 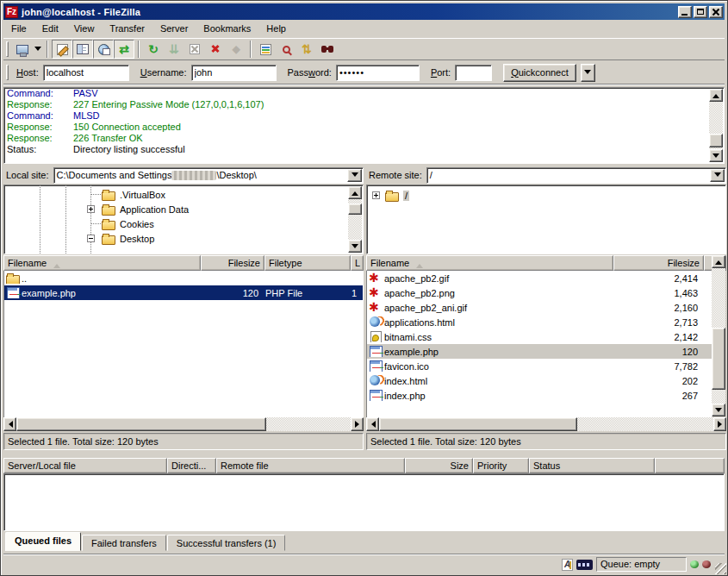 What do you see at coordinates (184, 278) in the screenshot?
I see `file-row-parent-dir: ..` at bounding box center [184, 278].